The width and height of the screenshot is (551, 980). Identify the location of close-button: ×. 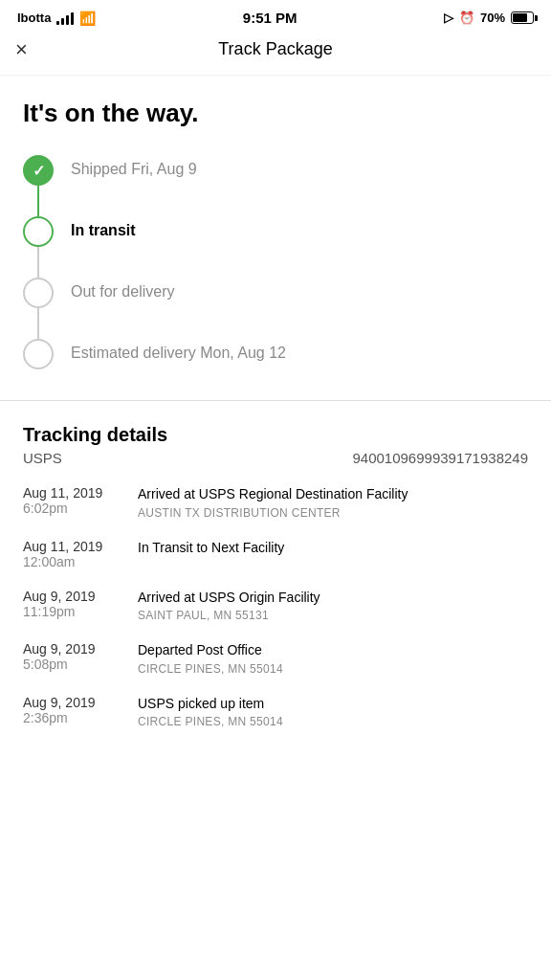
(21, 50).